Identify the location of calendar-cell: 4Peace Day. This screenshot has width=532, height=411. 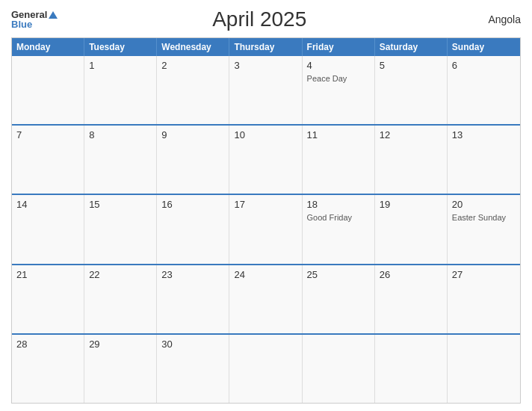
(339, 90).